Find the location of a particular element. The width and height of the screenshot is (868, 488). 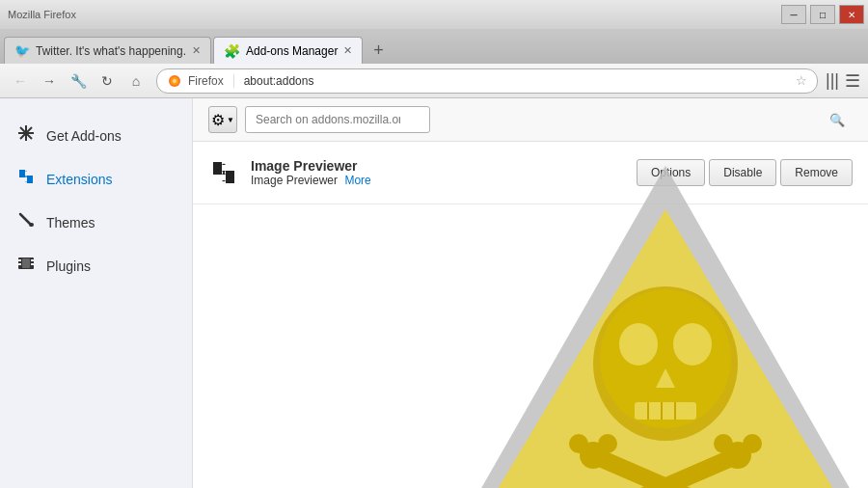

tab-twitter: 🐦 Twitter. It's what's happening. ✕ is located at coordinates (108, 50).